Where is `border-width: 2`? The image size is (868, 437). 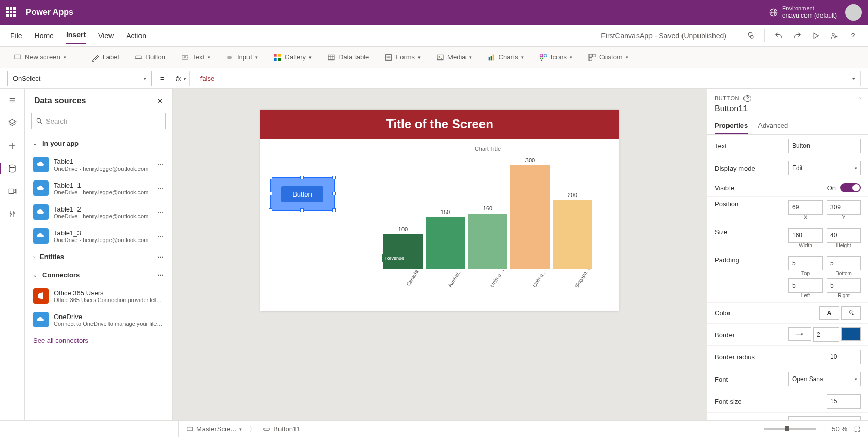 border-width: 2 is located at coordinates (826, 335).